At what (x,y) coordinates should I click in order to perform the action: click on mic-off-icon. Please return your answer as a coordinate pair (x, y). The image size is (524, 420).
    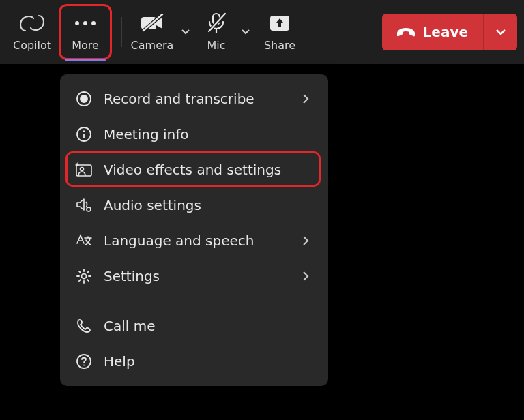
    Looking at the image, I should click on (216, 23).